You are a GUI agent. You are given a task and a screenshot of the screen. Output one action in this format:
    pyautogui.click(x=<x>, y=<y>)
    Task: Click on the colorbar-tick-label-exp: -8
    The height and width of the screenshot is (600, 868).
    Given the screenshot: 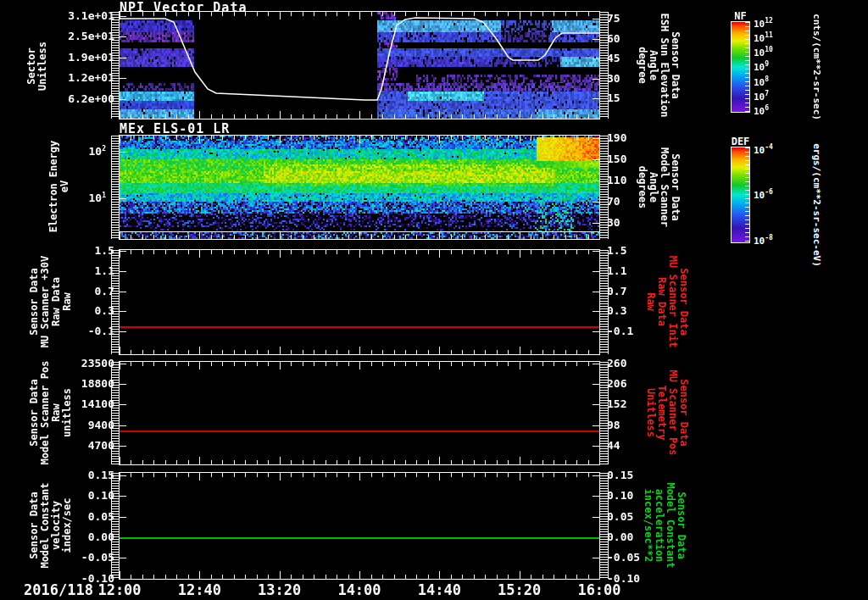 What is the action you would take?
    pyautogui.click(x=769, y=237)
    